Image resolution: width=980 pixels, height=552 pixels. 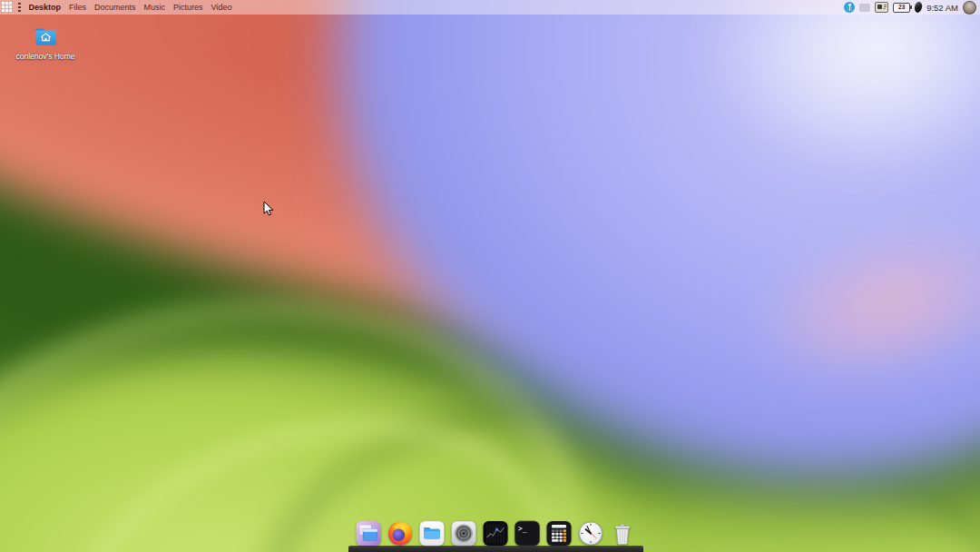 I want to click on menus: Desktop Files Documents Music Pictures V…, so click(x=131, y=7).